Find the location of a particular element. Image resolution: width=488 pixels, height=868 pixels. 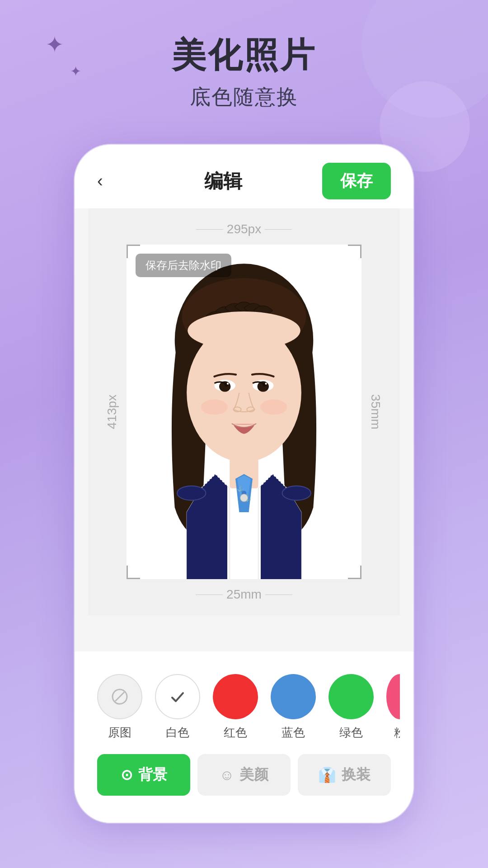

dim-bottom-label: 25mm is located at coordinates (244, 594).